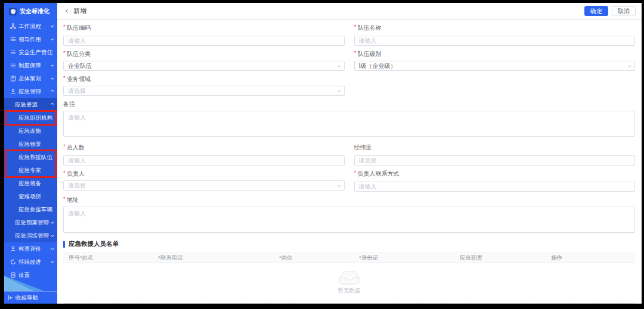 This screenshot has height=309, width=644. Describe the element at coordinates (68, 11) in the screenshot. I see `back-chevron-icon` at that location.